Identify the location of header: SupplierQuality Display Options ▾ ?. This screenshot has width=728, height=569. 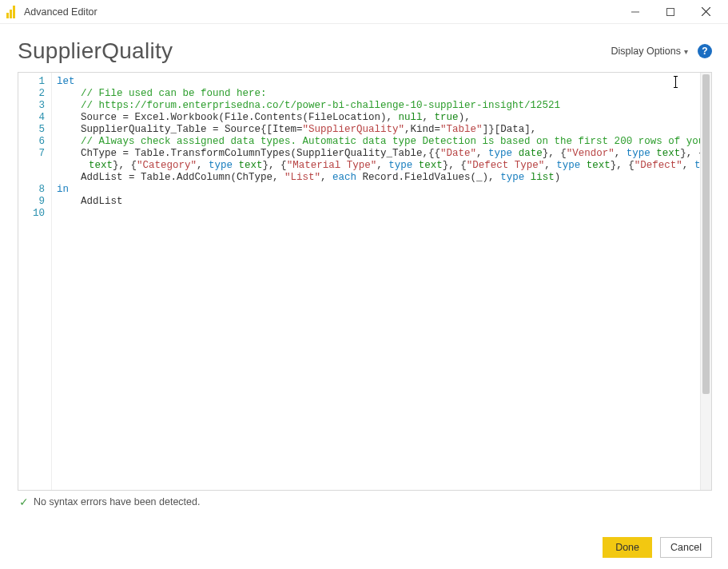
(364, 48).